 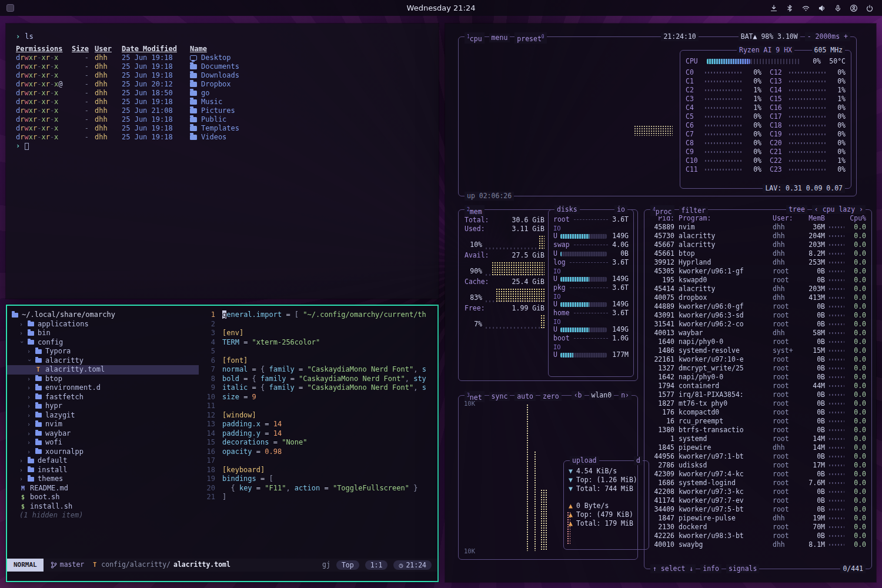 What do you see at coordinates (103, 343) in the screenshot?
I see `tree-item: ›config` at bounding box center [103, 343].